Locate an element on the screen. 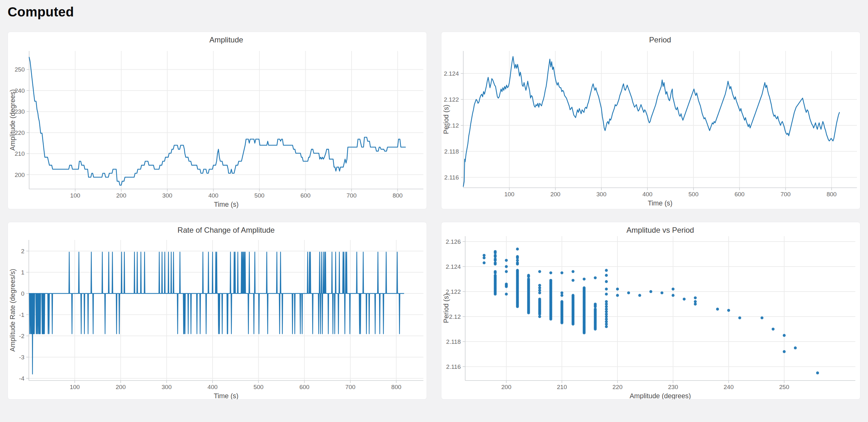 This screenshot has height=422, width=868. svg-text: 2 is located at coordinates (23, 251).